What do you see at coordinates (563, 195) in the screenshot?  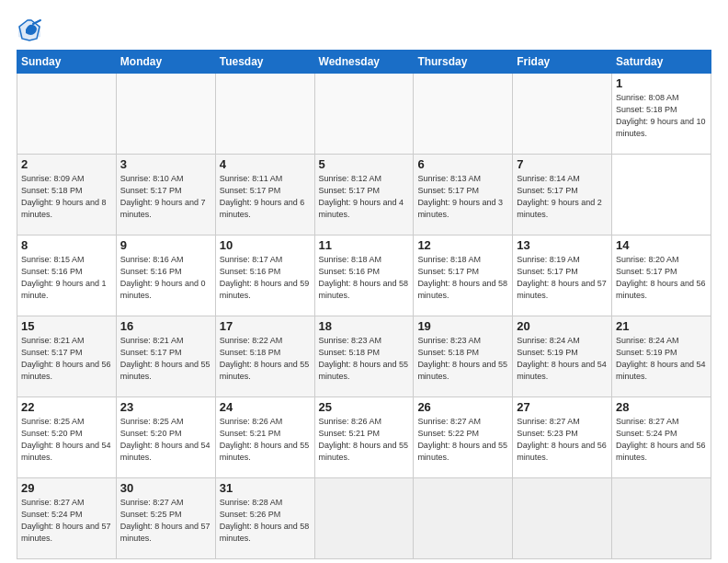 I see `day-cell: 7Sunrise: 8:14 AMSunset: 5:17 PMDaylight…` at bounding box center [563, 195].